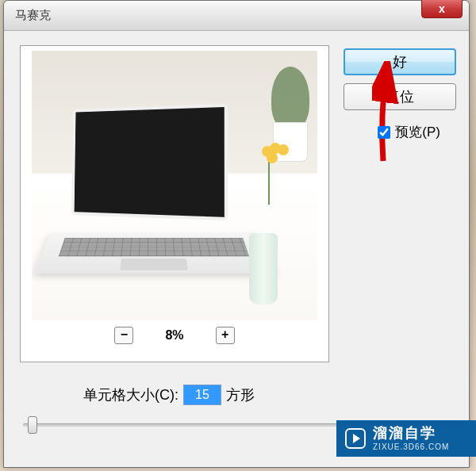 This screenshot has width=476, height=471. What do you see at coordinates (240, 395) in the screenshot?
I see `cellsize-unit: 方形` at bounding box center [240, 395].